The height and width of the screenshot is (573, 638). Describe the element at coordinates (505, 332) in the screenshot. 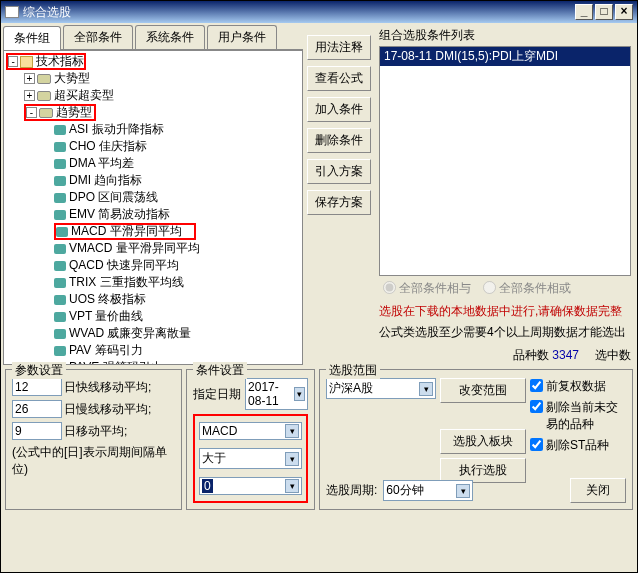

I see `formula-note: 公式类选股至少需要4个以上周期数据才能选出` at that location.